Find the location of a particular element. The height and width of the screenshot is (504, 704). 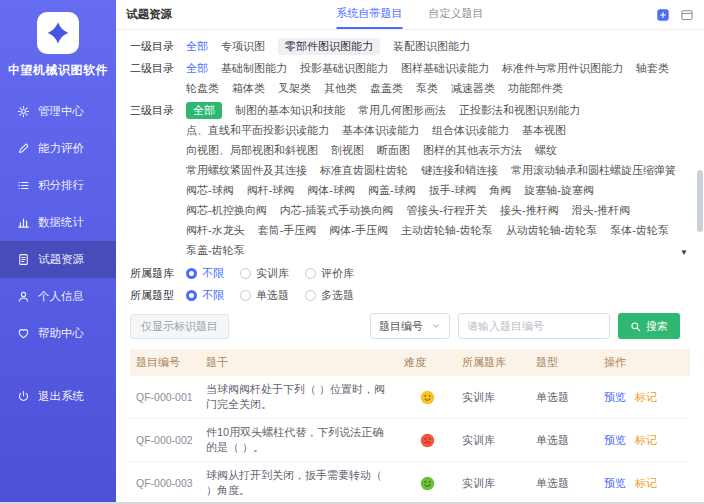

radio-option: 多选题 is located at coordinates (330, 296).